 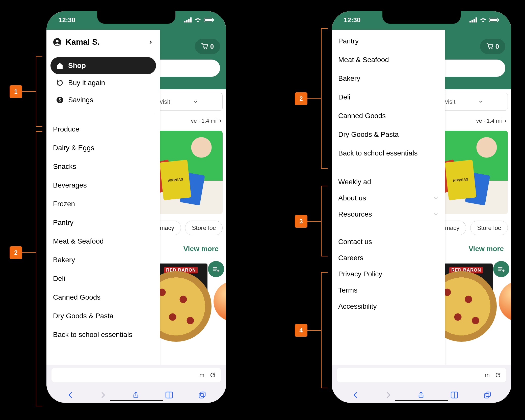 What do you see at coordinates (103, 83) in the screenshot?
I see `nav-buy-it-again: Buy it again` at bounding box center [103, 83].